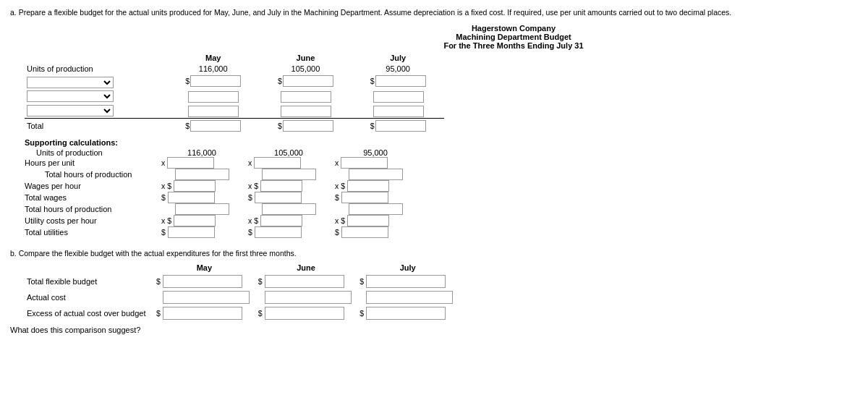 The image size is (868, 416). What do you see at coordinates (234, 125) in the screenshot?
I see `total-row: Total $ $ $` at bounding box center [234, 125].